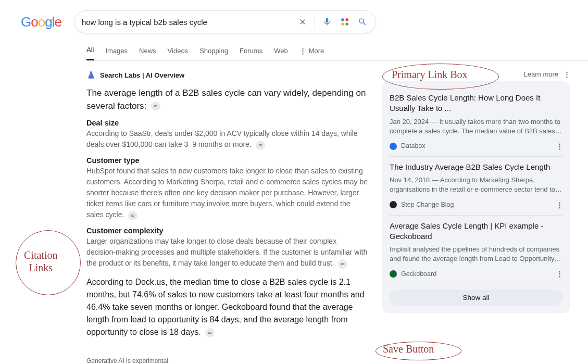 This screenshot has height=364, width=588. I want to click on source-snippet: Nov 14, 2018 — According to Marketing Sh…, so click(476, 185).